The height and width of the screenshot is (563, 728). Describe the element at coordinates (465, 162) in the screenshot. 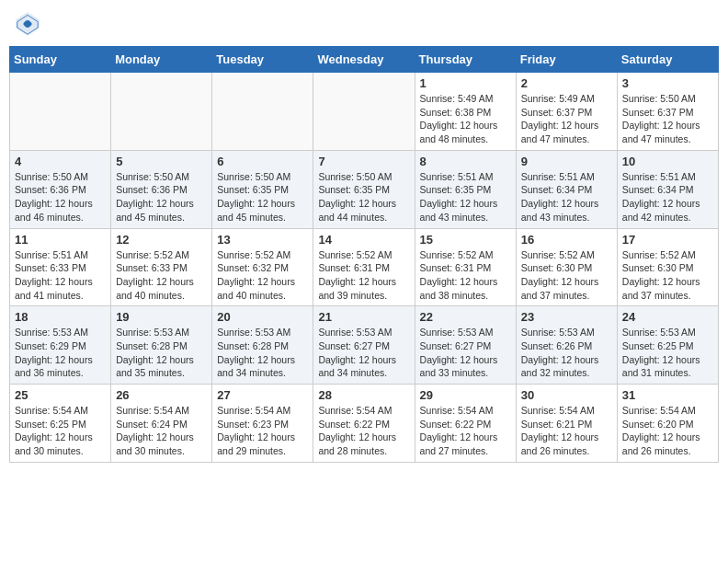

I see `day-number-8: 8` at that location.